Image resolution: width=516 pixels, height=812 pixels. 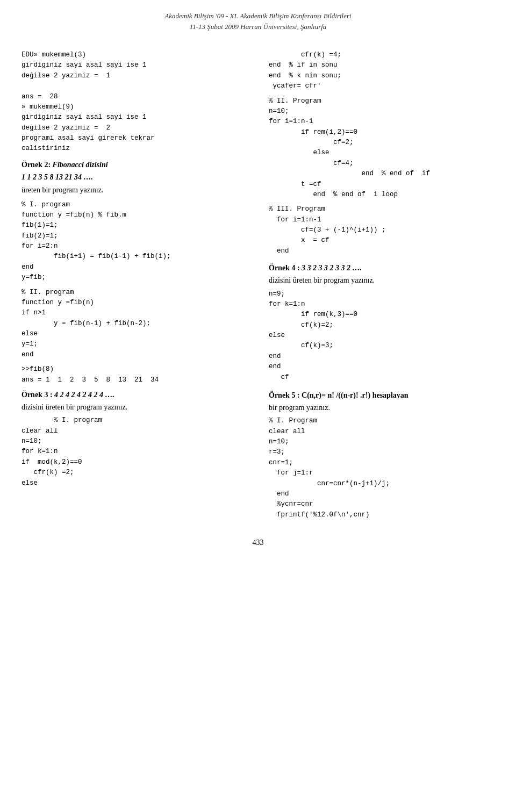 What do you see at coordinates (382, 268) in the screenshot?
I see `ornek4-title: Örnek 4 : 3 3 2 3 3 2 3 3 2 ….` at bounding box center [382, 268].